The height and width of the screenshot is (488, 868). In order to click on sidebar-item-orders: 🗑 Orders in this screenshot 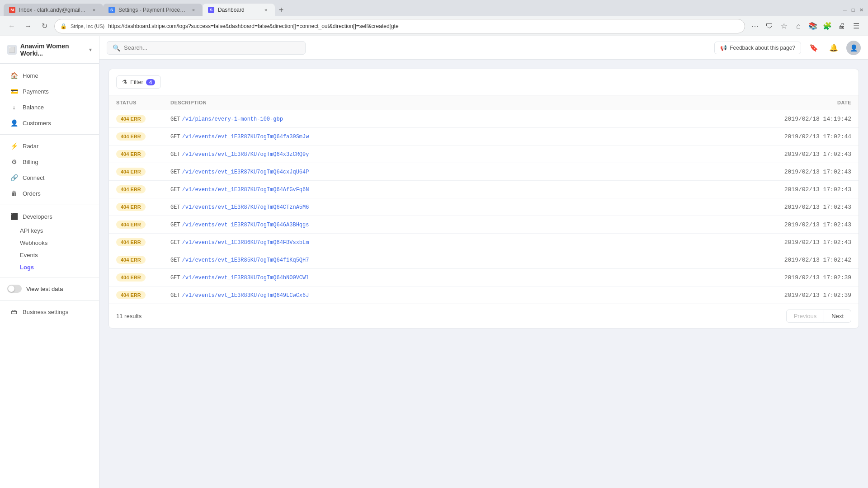, I will do `click(50, 193)`.